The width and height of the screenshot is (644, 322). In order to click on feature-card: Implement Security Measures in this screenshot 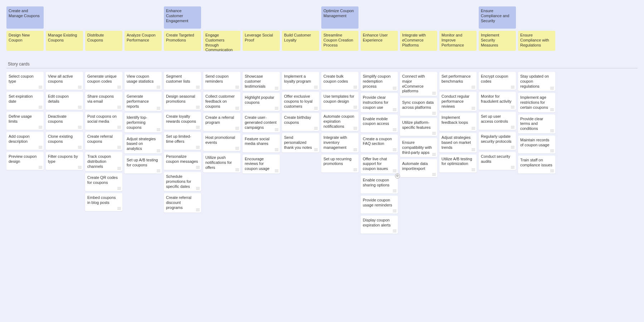, I will do `click(497, 41)`.